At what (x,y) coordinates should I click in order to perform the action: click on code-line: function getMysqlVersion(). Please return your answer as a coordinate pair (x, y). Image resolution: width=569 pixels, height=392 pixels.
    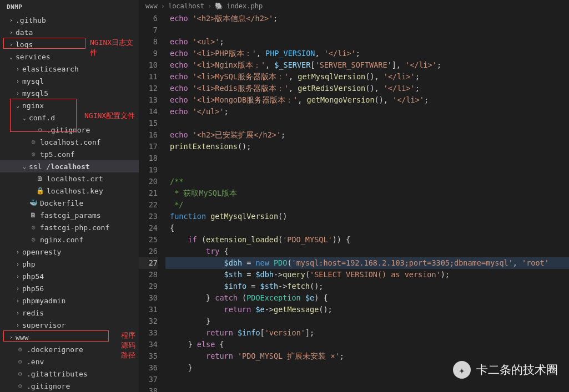
    Looking at the image, I should click on (367, 216).